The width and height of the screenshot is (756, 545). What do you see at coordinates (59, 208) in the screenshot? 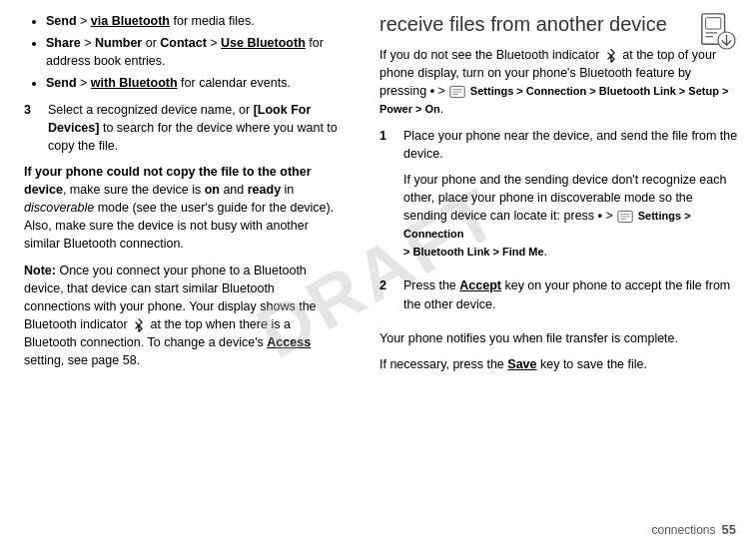
I see `discoverable-label: discoverable` at bounding box center [59, 208].